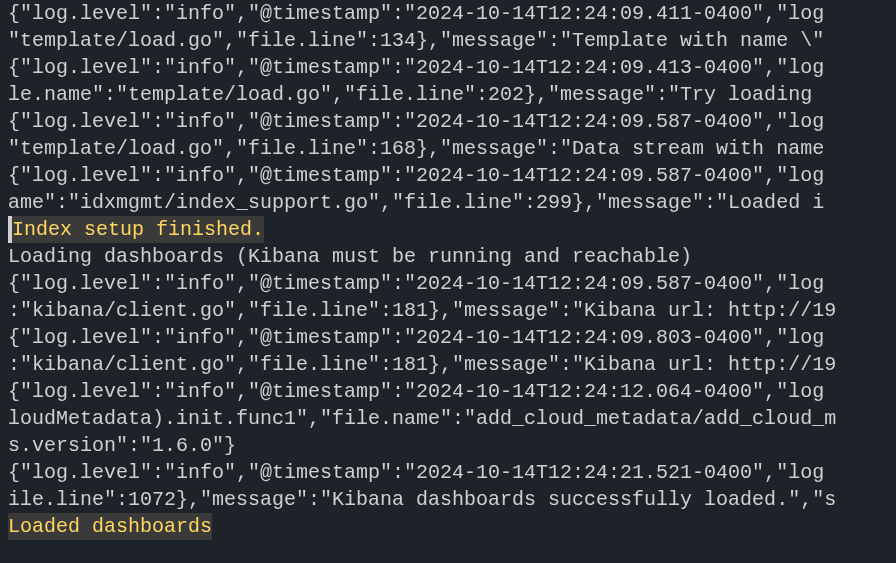 This screenshot has height=563, width=896. Describe the element at coordinates (138, 230) in the screenshot. I see `index-setup-finished-text: Index setup finished.` at that location.